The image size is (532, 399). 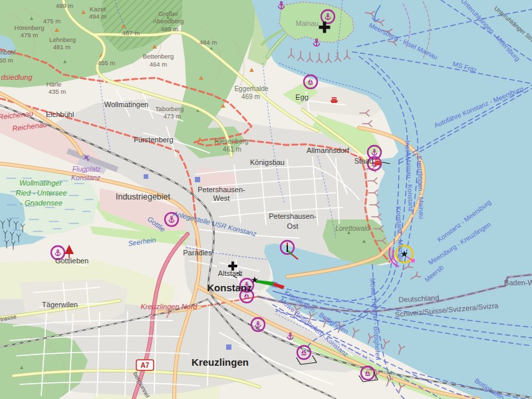 I want to click on light-dot, so click(x=413, y=261).